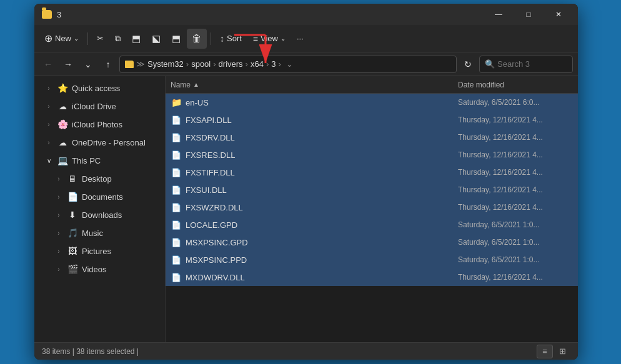  Describe the element at coordinates (136, 39) in the screenshot. I see `paste-button: ⬒` at that location.